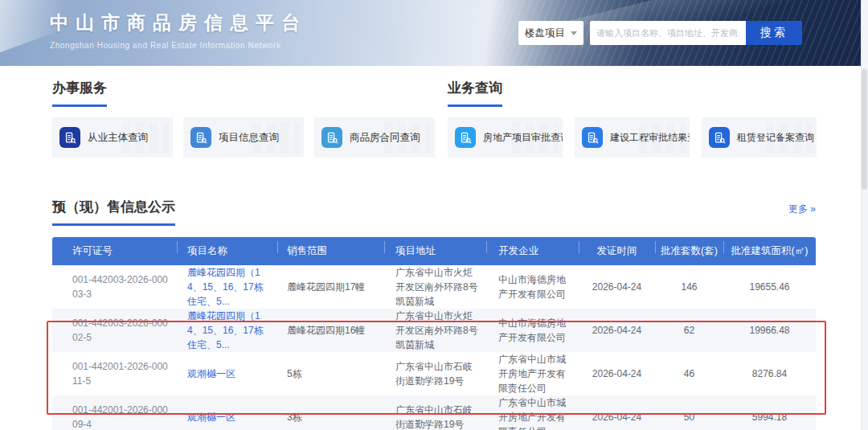  What do you see at coordinates (617, 251) in the screenshot?
I see `column-header: 发证时间` at bounding box center [617, 251].